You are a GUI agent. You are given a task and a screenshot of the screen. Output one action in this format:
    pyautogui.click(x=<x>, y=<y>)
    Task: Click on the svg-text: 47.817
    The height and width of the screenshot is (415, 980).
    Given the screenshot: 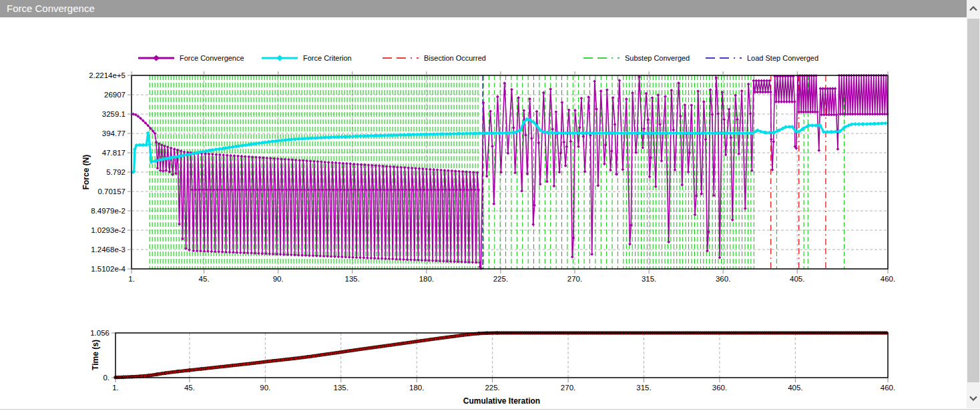 What is the action you would take?
    pyautogui.click(x=113, y=153)
    